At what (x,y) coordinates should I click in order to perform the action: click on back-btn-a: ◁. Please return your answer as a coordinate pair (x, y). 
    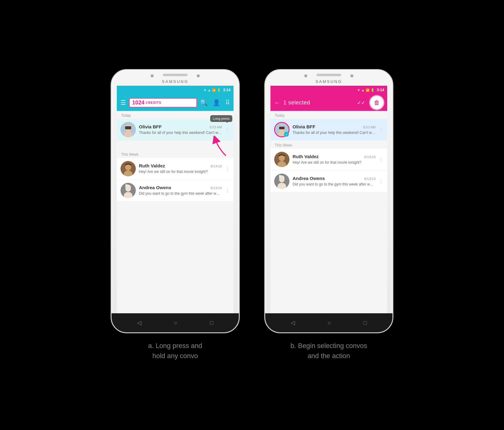
    Looking at the image, I should click on (139, 323).